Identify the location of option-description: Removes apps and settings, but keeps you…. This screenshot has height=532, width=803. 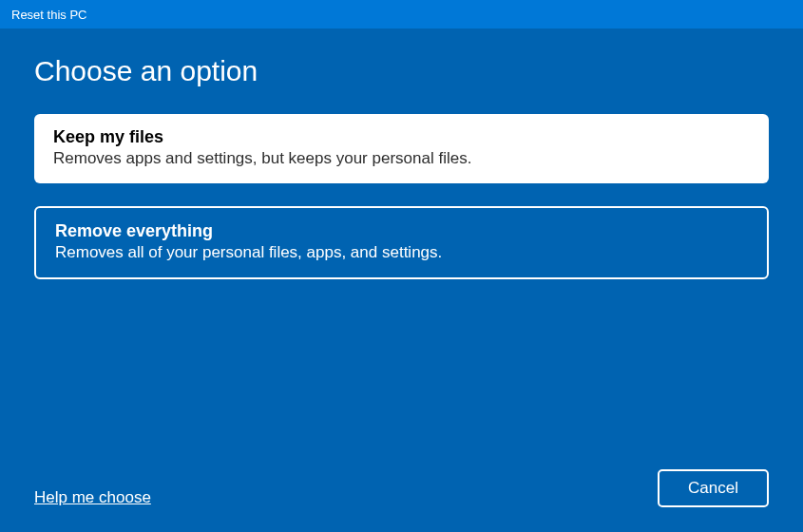
(401, 159).